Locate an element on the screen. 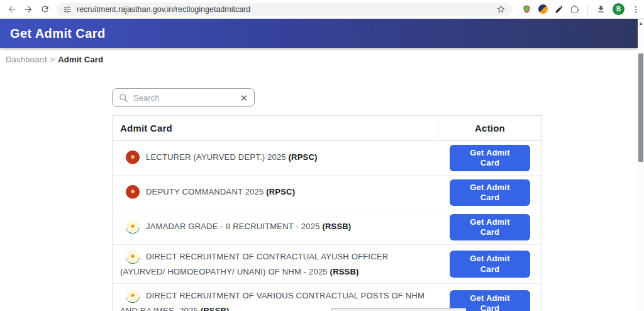 This screenshot has width=644, height=311. browser-toolbar: recruitment.rajasthan.gov.in/rectloginge… is located at coordinates (322, 9).